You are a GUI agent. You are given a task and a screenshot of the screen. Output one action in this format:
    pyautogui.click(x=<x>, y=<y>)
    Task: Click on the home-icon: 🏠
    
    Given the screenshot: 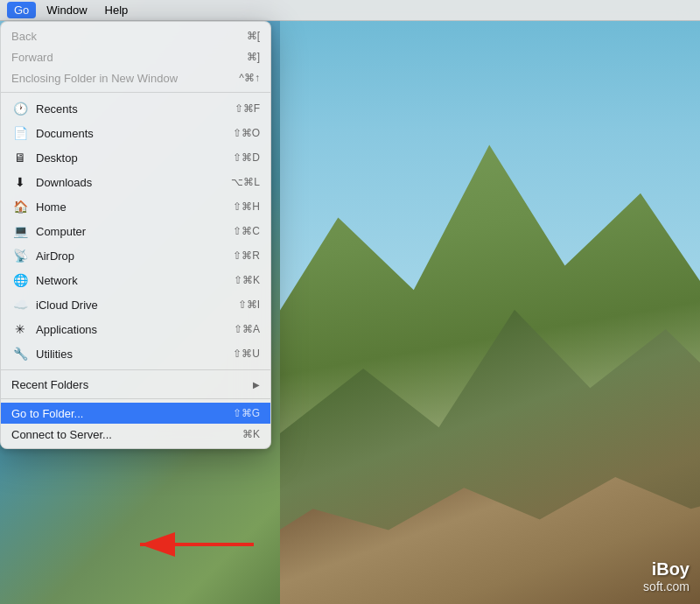 What is the action you would take?
    pyautogui.click(x=20, y=207)
    